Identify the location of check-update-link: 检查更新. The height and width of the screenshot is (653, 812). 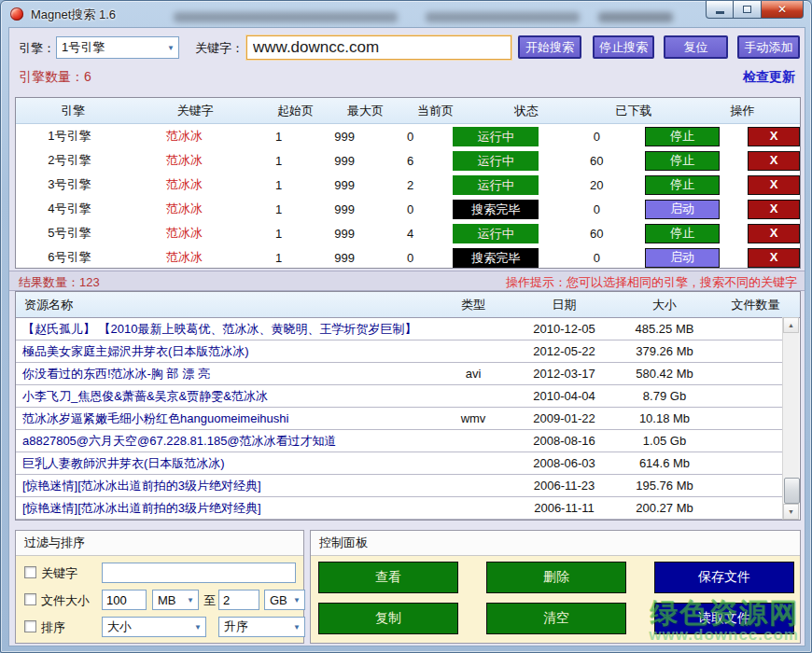
(769, 77).